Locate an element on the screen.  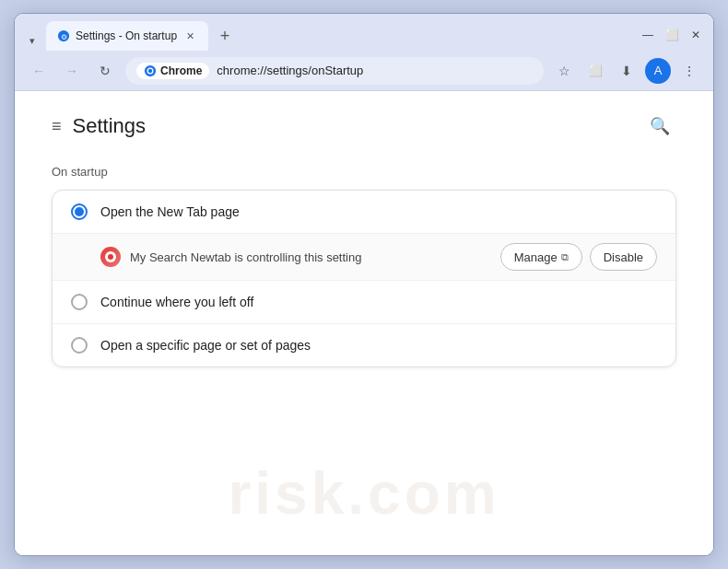
radio-specific is located at coordinates (79, 345).